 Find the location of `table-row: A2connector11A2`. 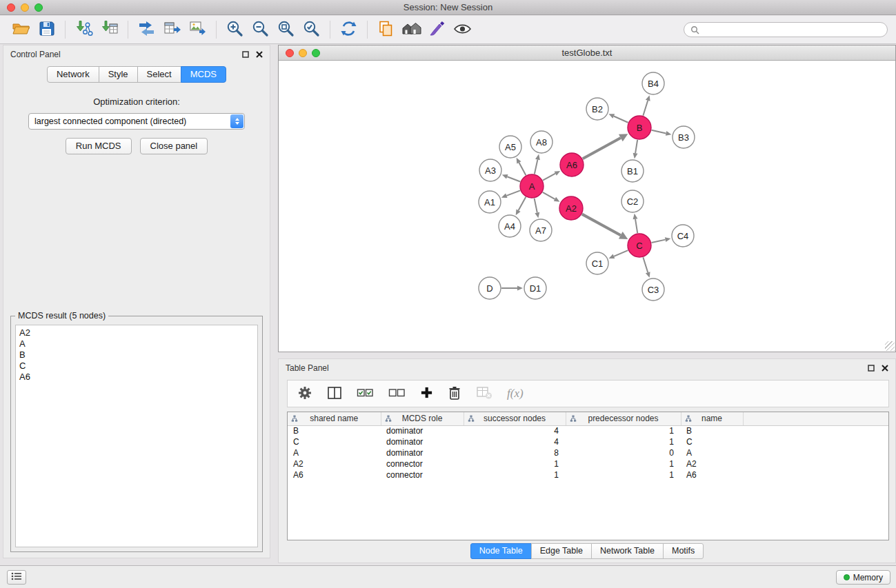

table-row: A2connector11A2 is located at coordinates (588, 464).